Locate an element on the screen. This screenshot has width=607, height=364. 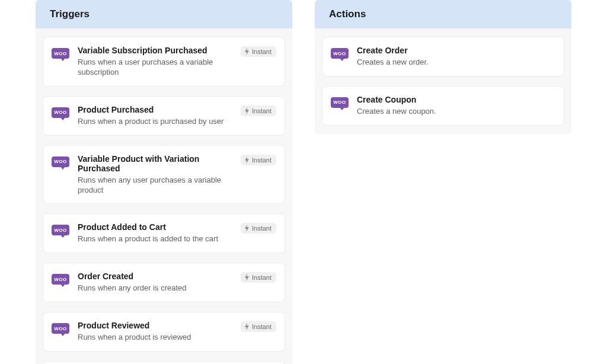
card-title: Create Order is located at coordinates (456, 50).